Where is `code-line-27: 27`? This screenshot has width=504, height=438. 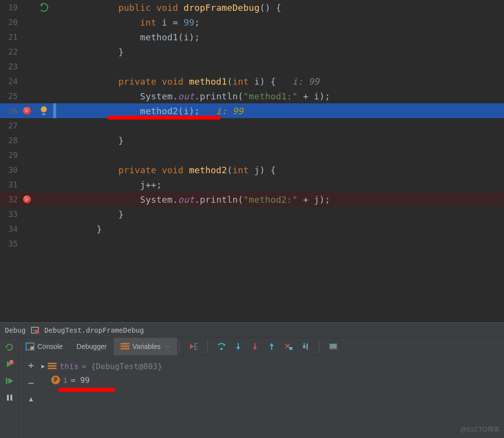 code-line-27: 27 is located at coordinates (252, 125).